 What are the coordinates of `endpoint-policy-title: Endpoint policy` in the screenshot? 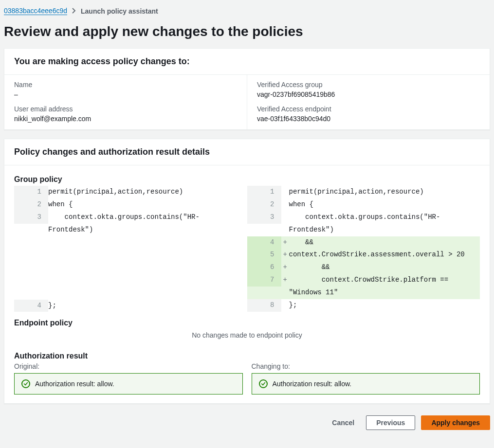 It's located at (247, 323).